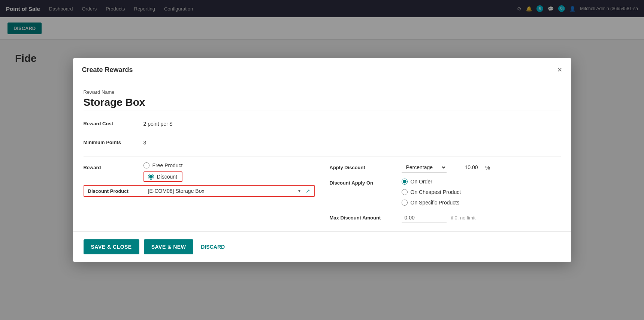 Image resolution: width=644 pixels, height=320 pixels. What do you see at coordinates (199, 191) in the screenshot?
I see `discount-product-row: Discount Product [E-COM08] Storage Box ▾…` at bounding box center [199, 191].